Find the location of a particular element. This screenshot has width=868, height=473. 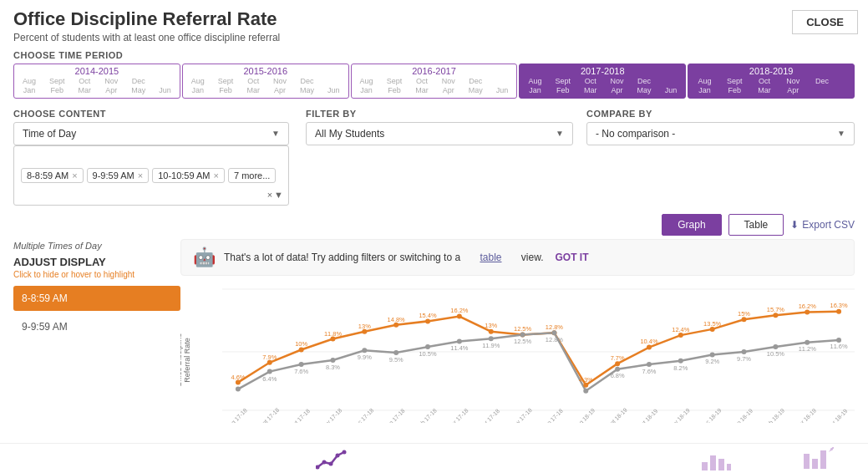

tag-8am: 8-8:59 AM× is located at coordinates (52, 175).